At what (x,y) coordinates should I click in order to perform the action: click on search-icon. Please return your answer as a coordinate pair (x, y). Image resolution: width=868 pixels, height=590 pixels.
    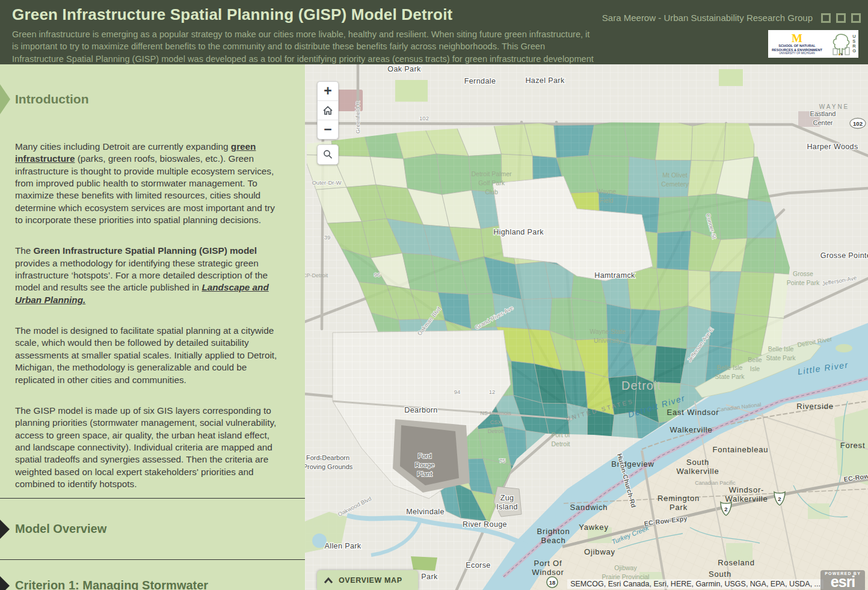
    Looking at the image, I should click on (328, 155).